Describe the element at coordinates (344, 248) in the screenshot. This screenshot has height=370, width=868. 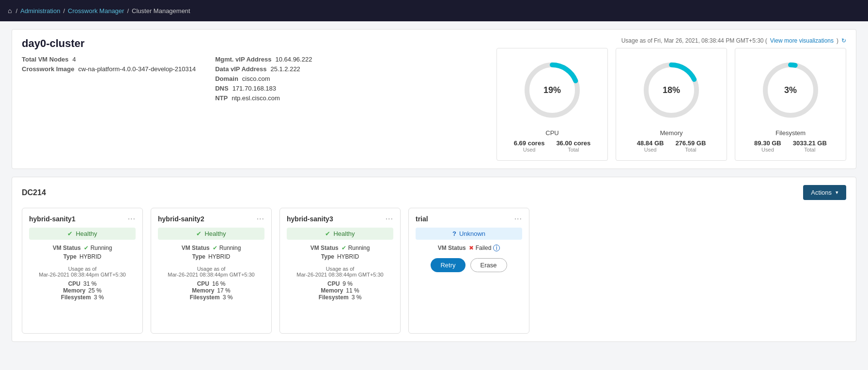
I see `running-icon-2: ✔` at that location.